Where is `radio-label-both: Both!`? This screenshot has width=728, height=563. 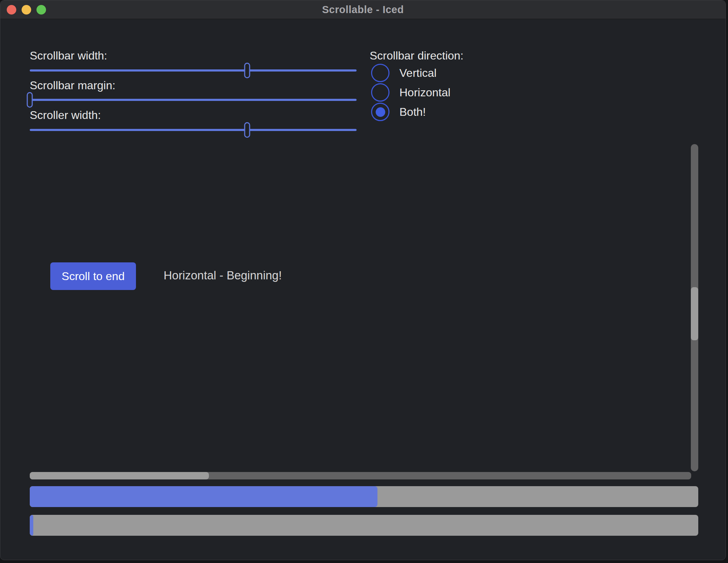 radio-label-both: Both! is located at coordinates (413, 112).